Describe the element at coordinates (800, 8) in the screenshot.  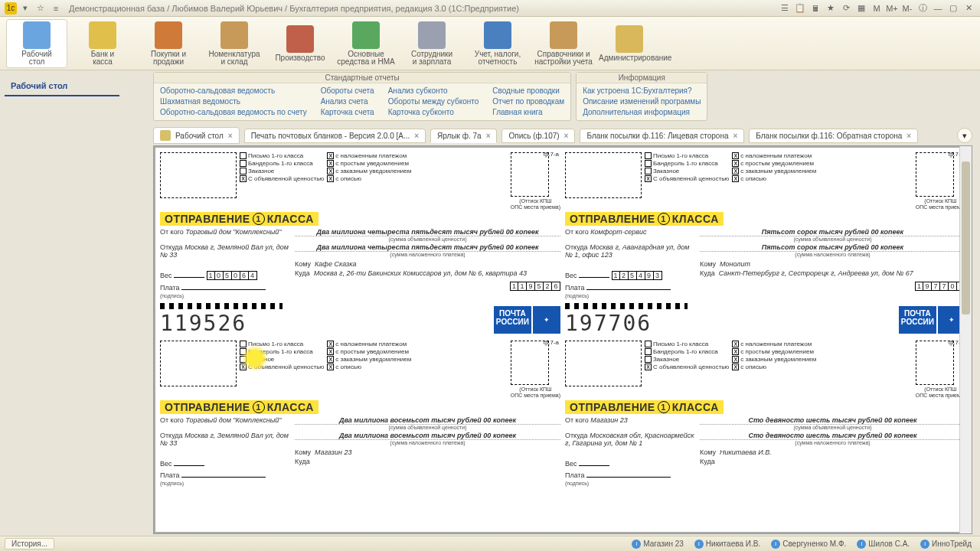
I see `tb-icon: 📋` at that location.